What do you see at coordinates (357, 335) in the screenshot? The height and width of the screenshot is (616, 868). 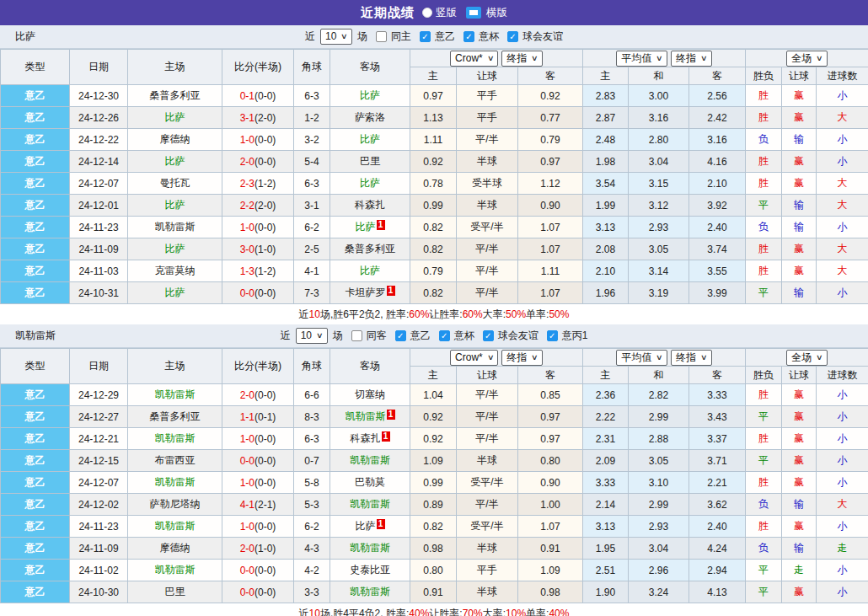 I see `filter-checkbox-同客` at bounding box center [357, 335].